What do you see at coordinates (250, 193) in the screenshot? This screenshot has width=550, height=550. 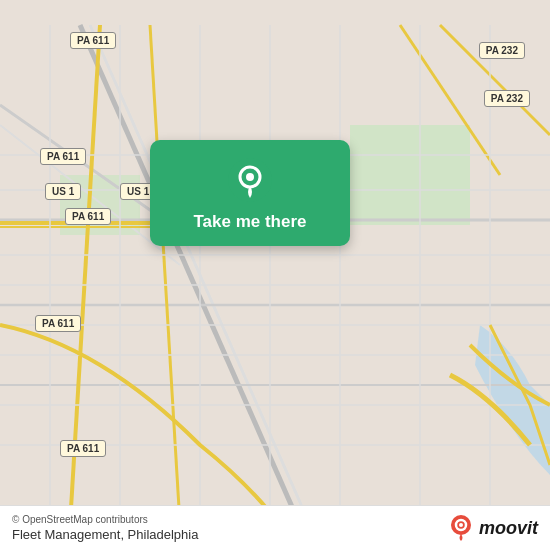 I see `take-me-card: Take me there` at bounding box center [250, 193].